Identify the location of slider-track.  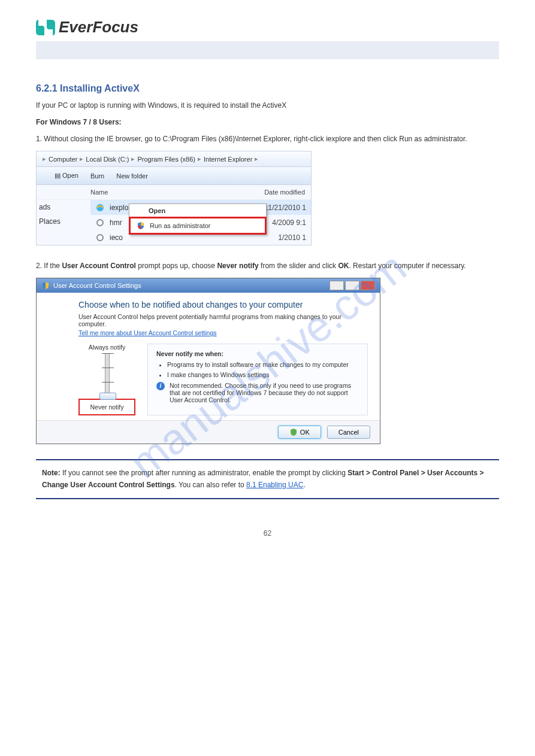
(107, 375).